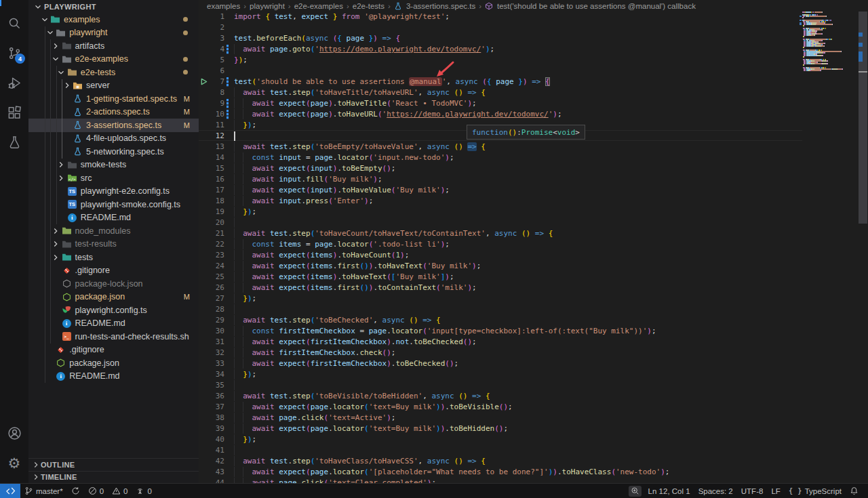 This screenshot has height=498, width=868. I want to click on code-line-14: 14 const input = page.locator('input.new…, so click(533, 158).